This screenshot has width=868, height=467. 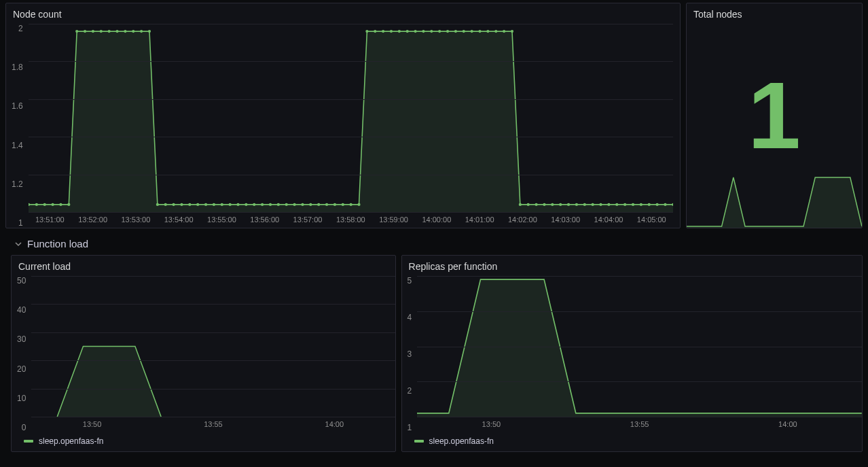 What do you see at coordinates (58, 243) in the screenshot?
I see `row-title: Function load` at bounding box center [58, 243].